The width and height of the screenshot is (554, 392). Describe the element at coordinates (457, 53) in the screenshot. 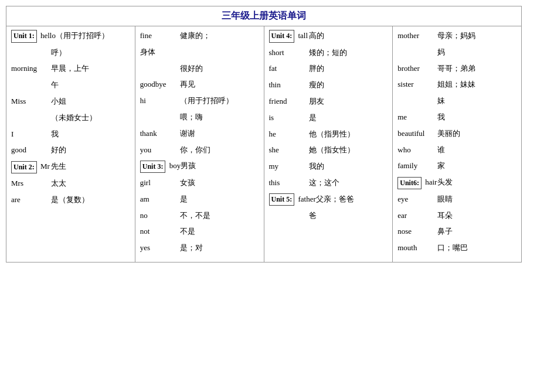

I see `list-item: 妈` at that location.